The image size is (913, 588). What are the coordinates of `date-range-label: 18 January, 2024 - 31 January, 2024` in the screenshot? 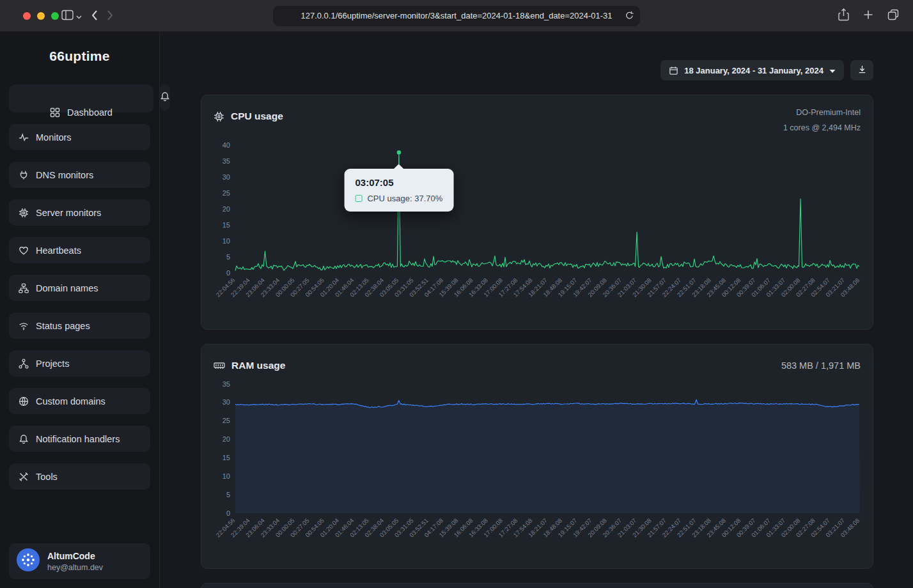 It's located at (754, 70).